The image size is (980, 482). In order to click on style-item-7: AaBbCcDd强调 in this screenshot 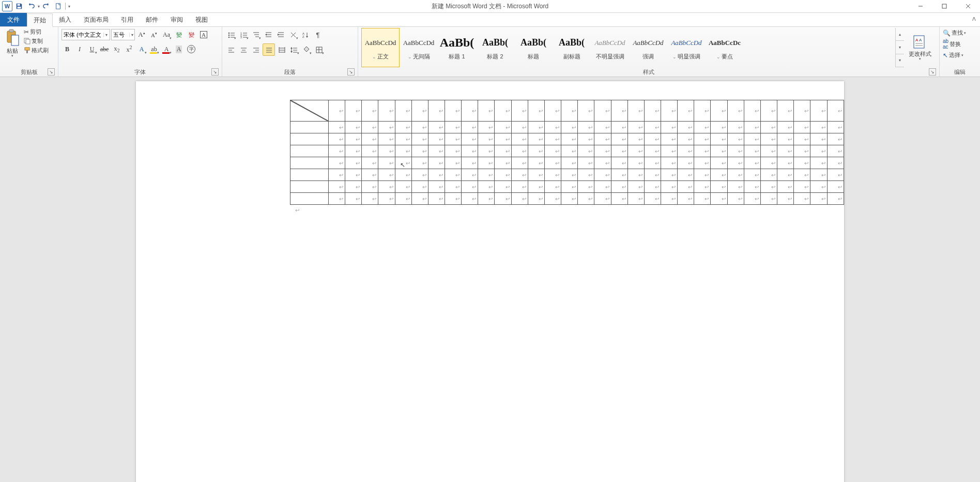, I will do `click(648, 48)`.